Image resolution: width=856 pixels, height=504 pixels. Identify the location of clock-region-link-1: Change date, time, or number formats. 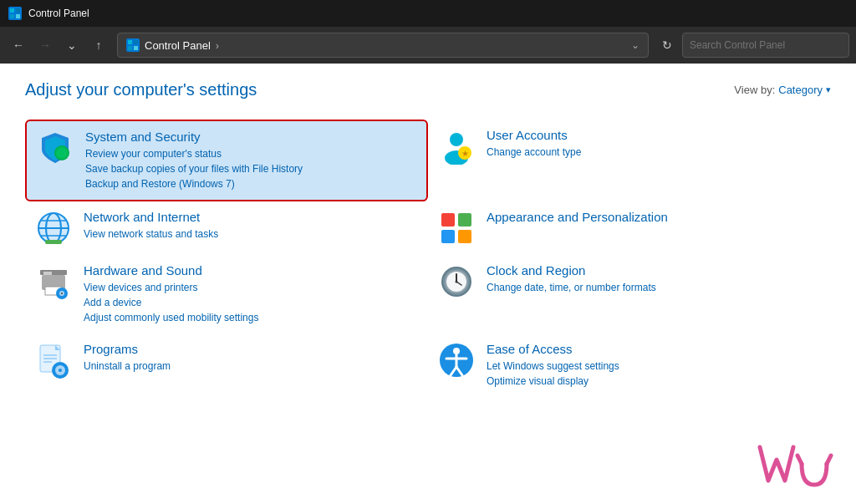
(654, 288).